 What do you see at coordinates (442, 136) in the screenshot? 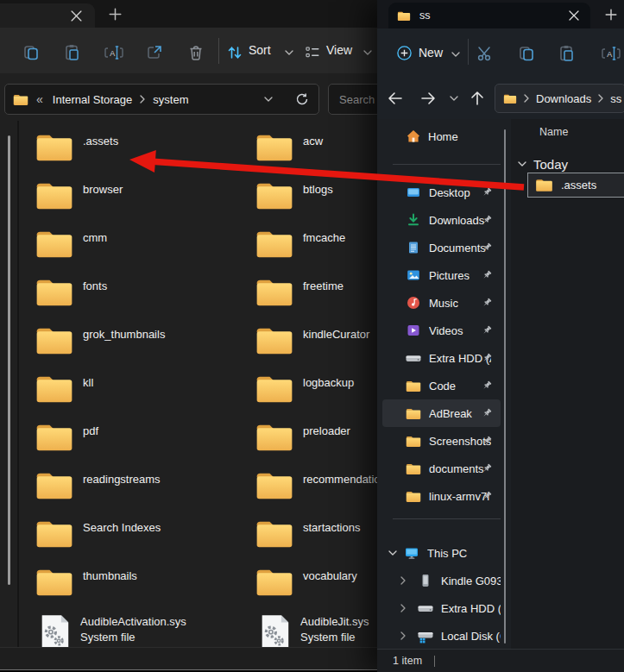
I see `sidebar-item-home: Home` at bounding box center [442, 136].